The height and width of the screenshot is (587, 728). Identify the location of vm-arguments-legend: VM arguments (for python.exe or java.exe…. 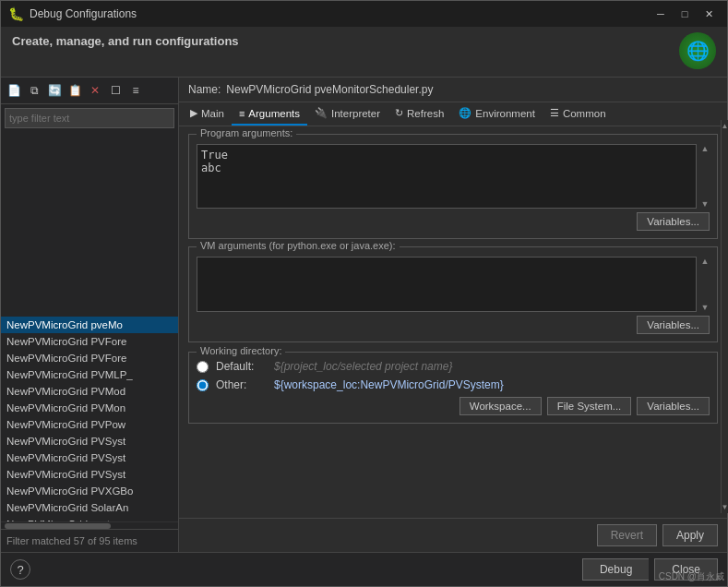
(298, 246).